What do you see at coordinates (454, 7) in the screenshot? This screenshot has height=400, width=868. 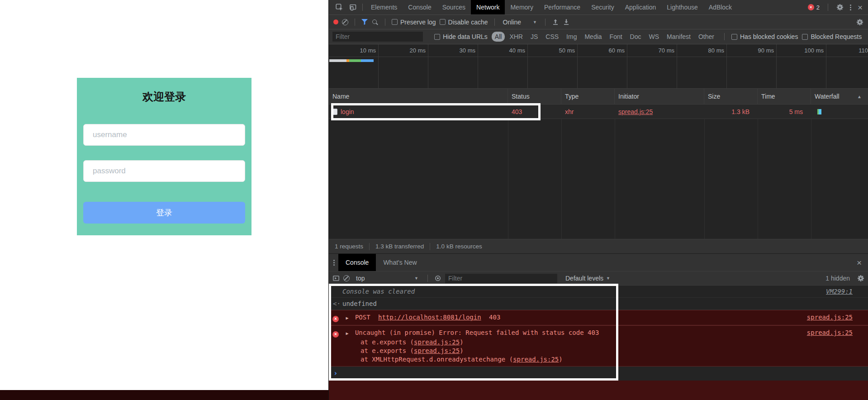 I see `tab-sources: Sources` at bounding box center [454, 7].